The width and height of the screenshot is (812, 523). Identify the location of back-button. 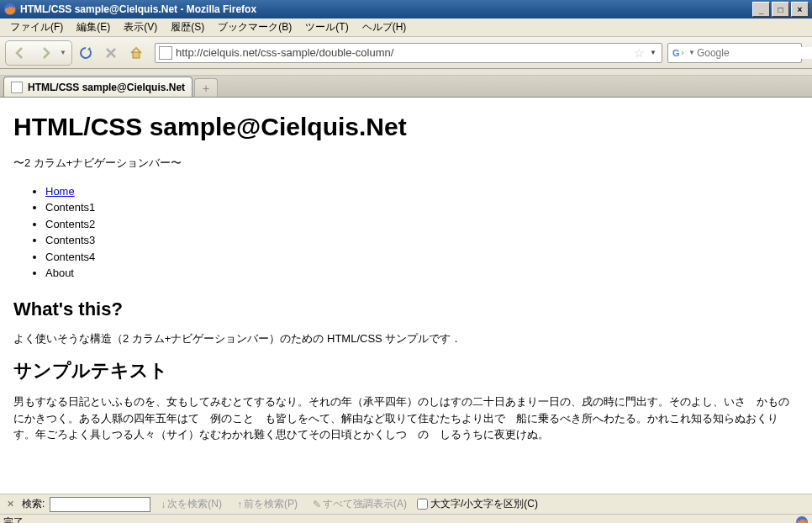
(20, 53).